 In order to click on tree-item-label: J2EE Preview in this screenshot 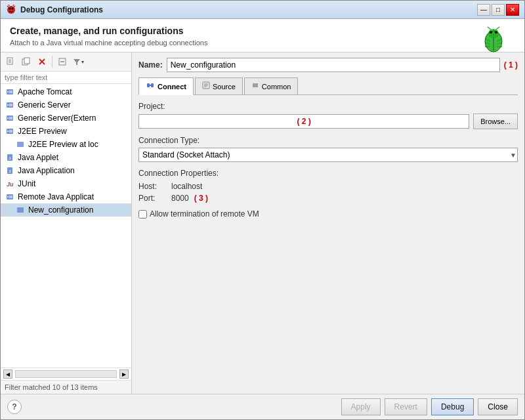, I will do `click(42, 131)`.